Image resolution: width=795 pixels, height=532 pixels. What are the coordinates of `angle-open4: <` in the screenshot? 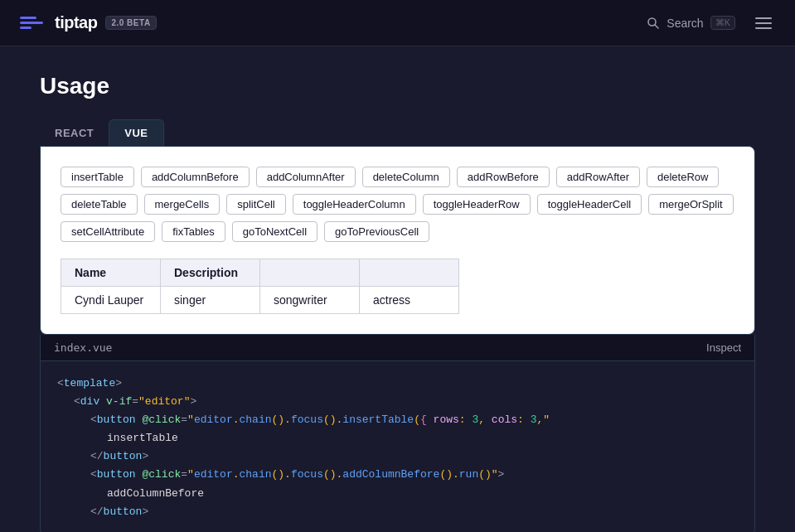 It's located at (94, 474).